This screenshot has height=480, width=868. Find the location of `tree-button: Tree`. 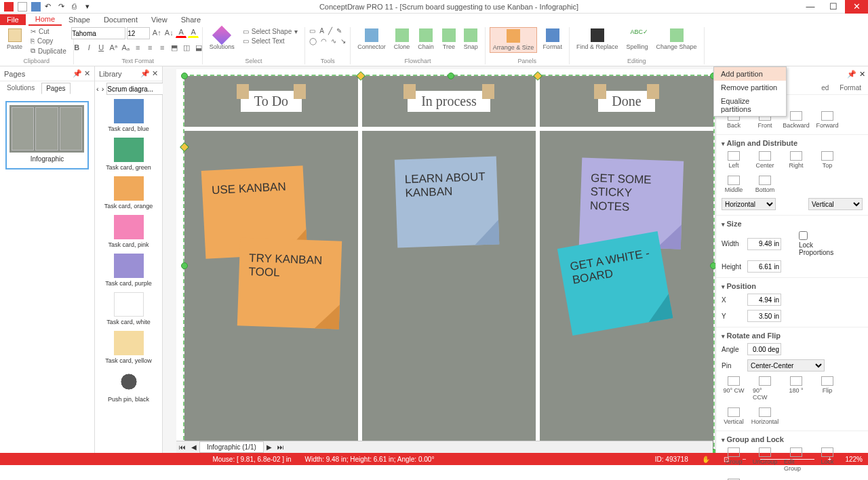

tree-button: Tree is located at coordinates (449, 39).